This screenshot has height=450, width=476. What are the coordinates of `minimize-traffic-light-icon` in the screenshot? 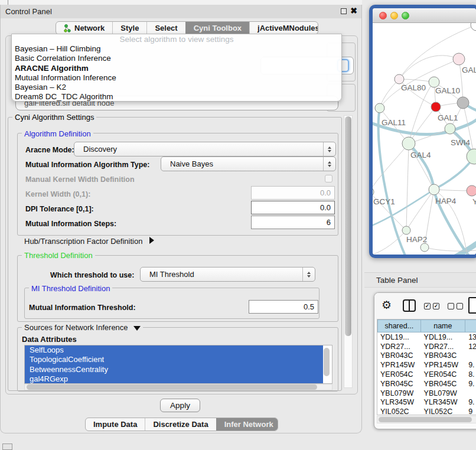 It's located at (395, 15).